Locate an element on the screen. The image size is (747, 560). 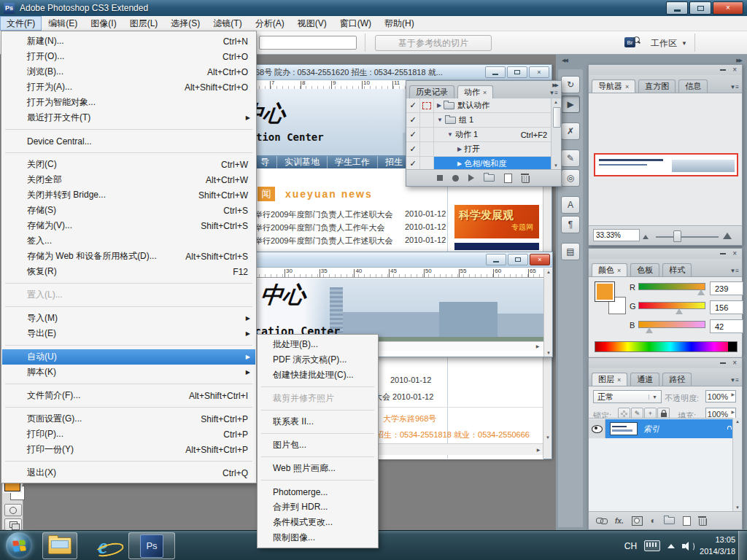
spinner-icon: ▶ is located at coordinates (732, 394).